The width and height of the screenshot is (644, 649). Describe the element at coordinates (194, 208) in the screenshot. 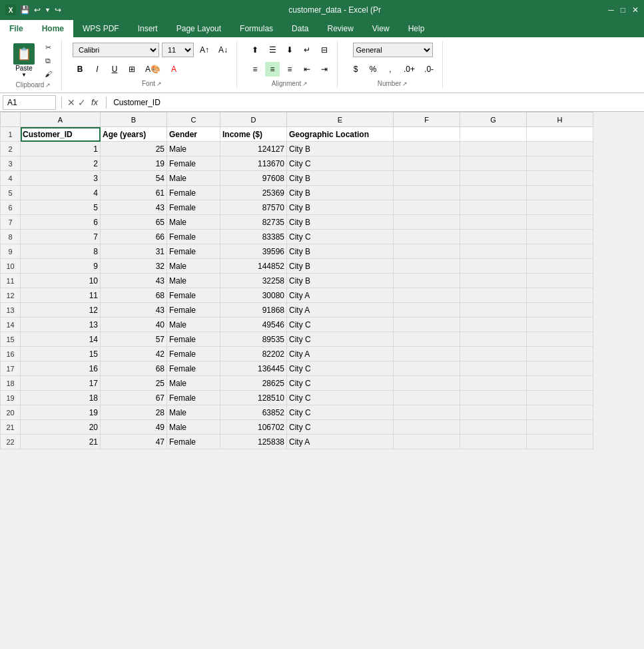

I see `cell-6-C: Female` at that location.